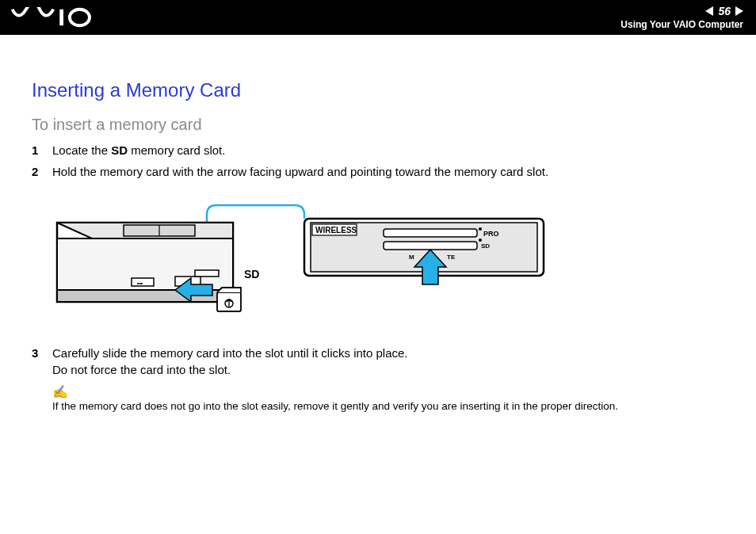 This screenshot has width=756, height=534. Describe the element at coordinates (388, 361) in the screenshot. I see `step-text: Carefully slide the memory card into the…` at that location.